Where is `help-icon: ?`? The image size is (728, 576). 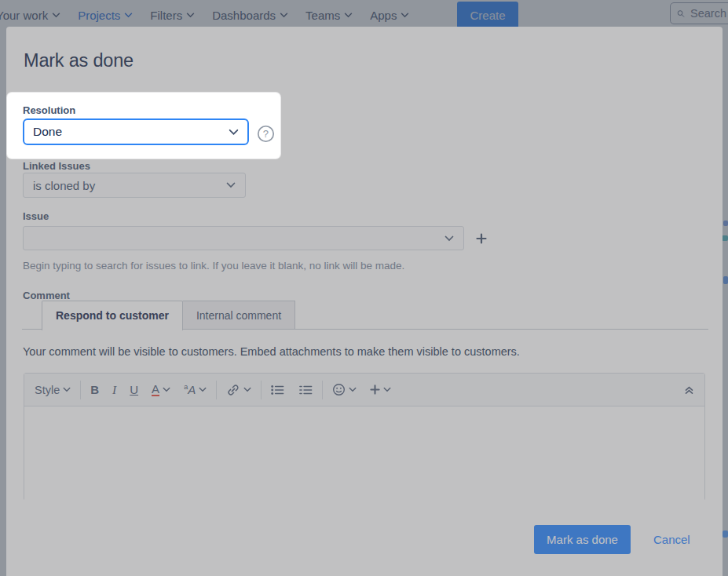 help-icon: ? is located at coordinates (265, 133).